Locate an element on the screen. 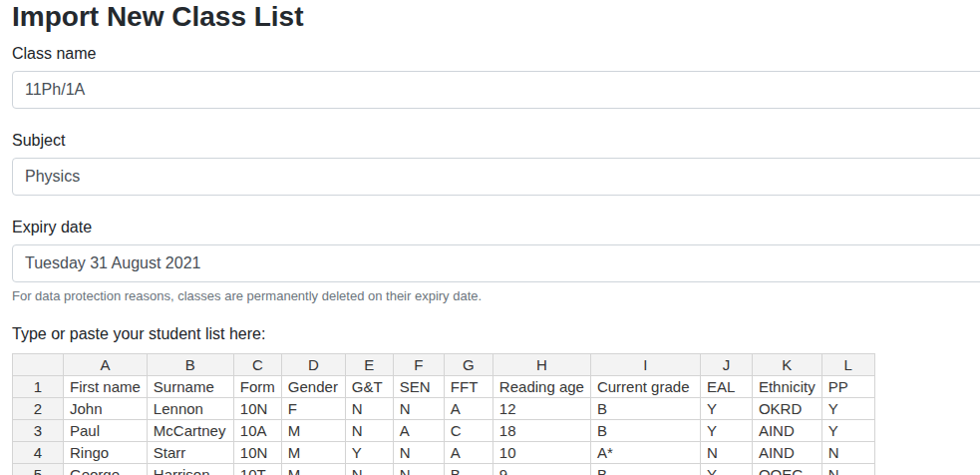 This screenshot has height=475, width=980. cell-B5: Harrison is located at coordinates (189, 469).